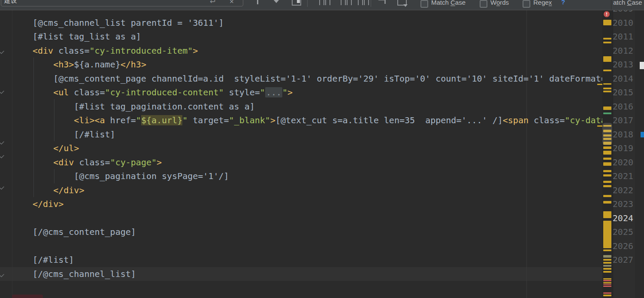 The height and width of the screenshot is (298, 644). Describe the element at coordinates (623, 37) in the screenshot. I see `line-number: 2011` at that location.